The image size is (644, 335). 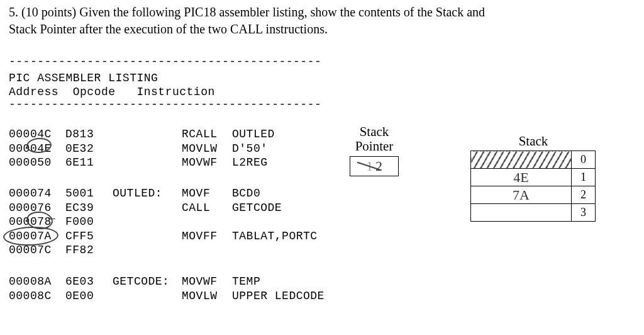 What do you see at coordinates (89, 149) in the screenshot?
I see `opcode: 0E32` at bounding box center [89, 149].